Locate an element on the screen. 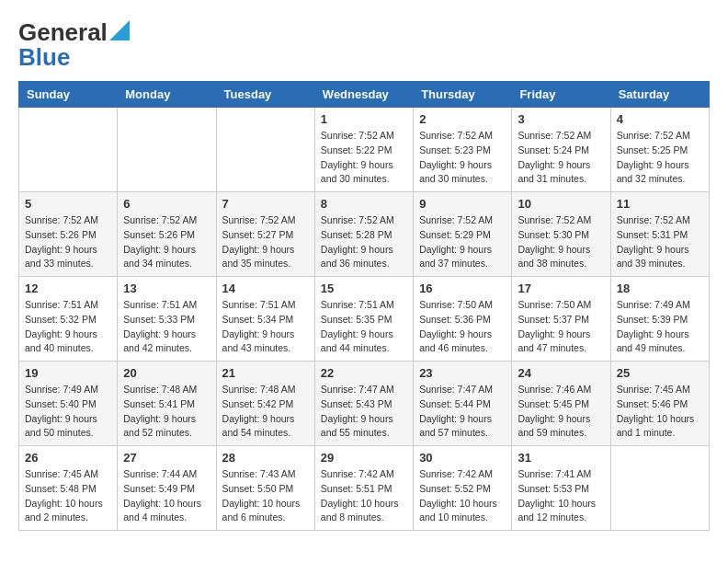 This screenshot has width=728, height=563. calendar-cell: 18Sunrise: 7:49 AMSunset: 5:39 PMDayligh… is located at coordinates (660, 319).